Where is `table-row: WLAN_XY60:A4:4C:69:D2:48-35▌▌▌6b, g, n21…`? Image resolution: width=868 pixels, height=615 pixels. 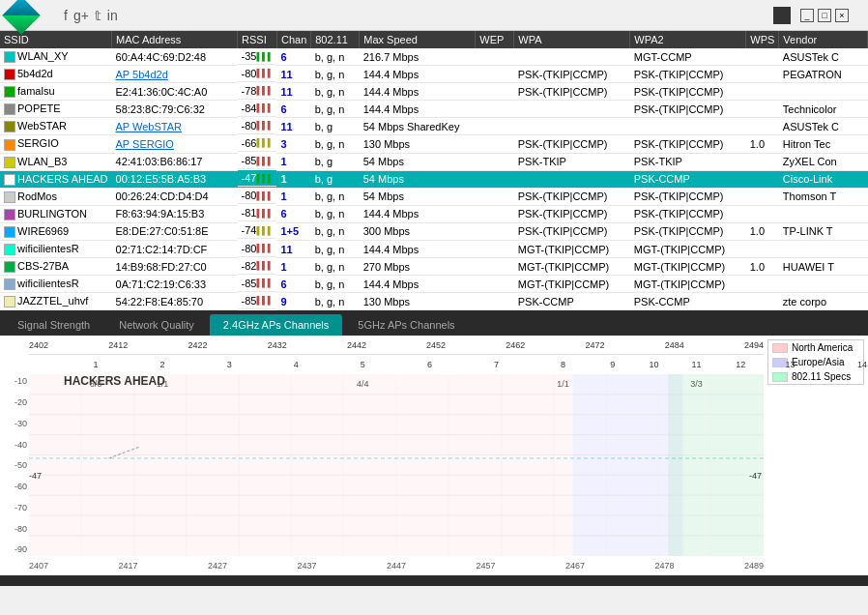 table-row: WLAN_XY60:A4:4C:69:D2:48-35▌▌▌6b, g, n21… is located at coordinates (434, 57).